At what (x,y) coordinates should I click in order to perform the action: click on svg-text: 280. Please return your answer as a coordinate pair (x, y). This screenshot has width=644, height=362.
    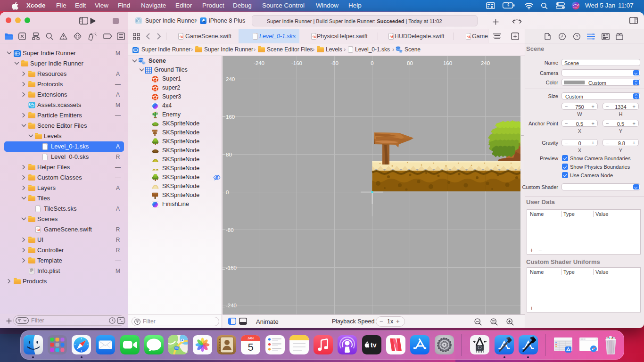
    Looking at the image, I should click on (177, 349).